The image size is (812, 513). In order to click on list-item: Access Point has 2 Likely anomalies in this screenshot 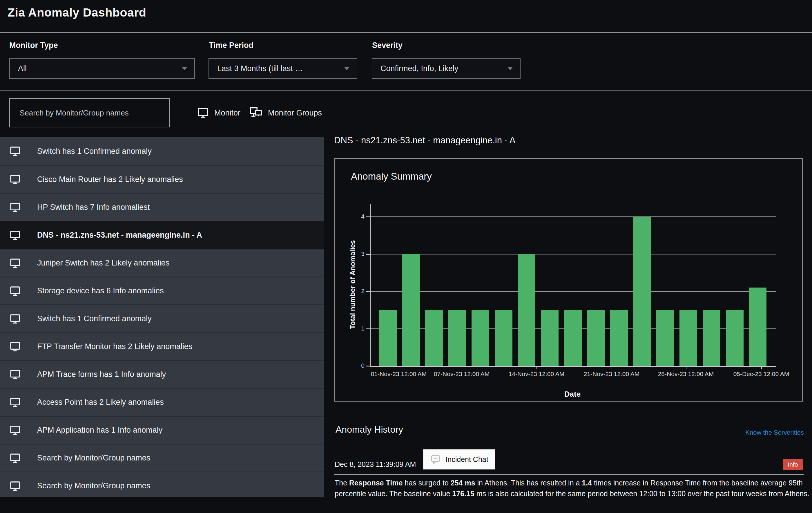, I will do `click(162, 402)`.